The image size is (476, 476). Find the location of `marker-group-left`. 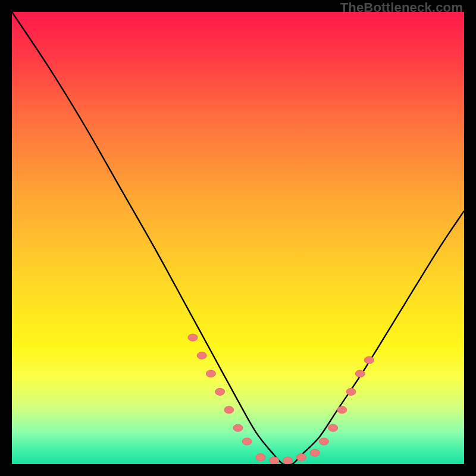

marker-group-left is located at coordinates (220, 389).